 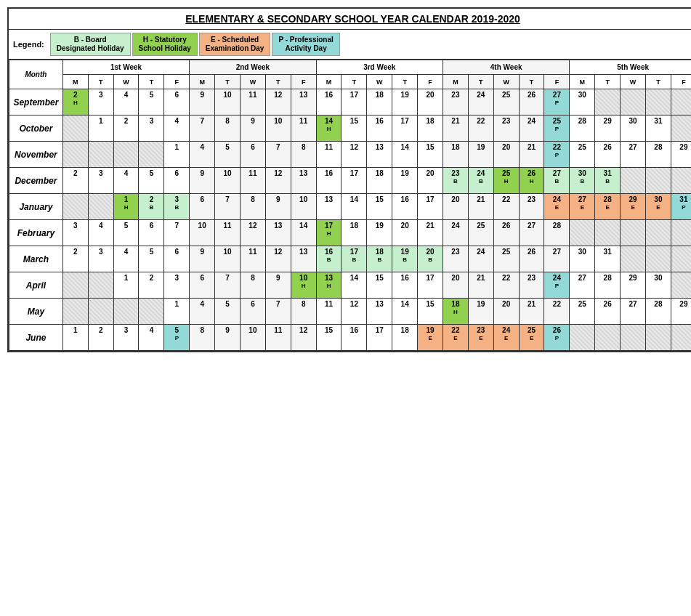 I want to click on mar-e3, so click(x=681, y=259).